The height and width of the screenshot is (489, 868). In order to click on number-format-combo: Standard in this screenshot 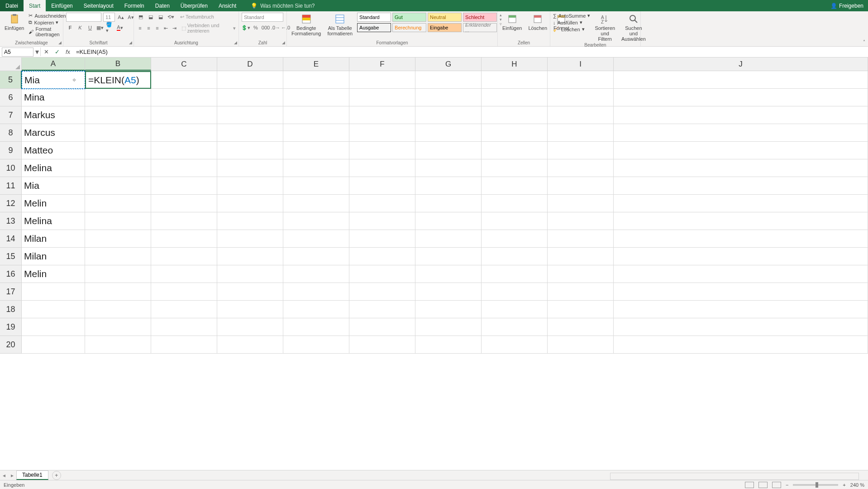, I will do `click(262, 17)`.